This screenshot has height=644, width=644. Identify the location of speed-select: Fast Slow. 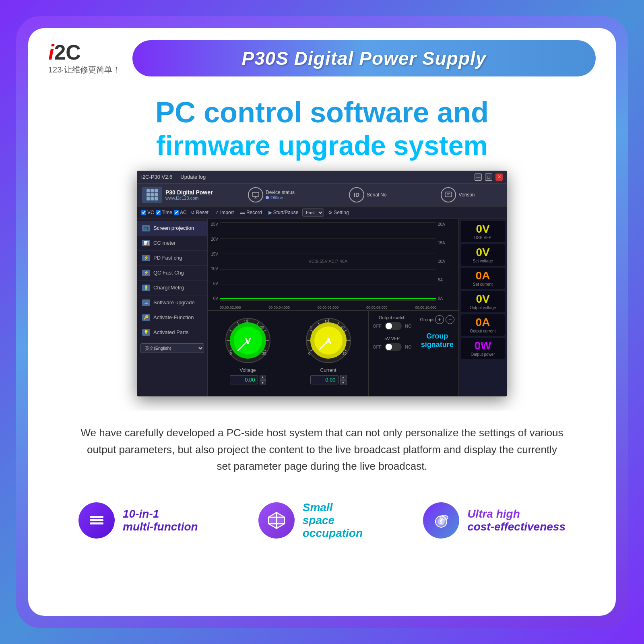
(313, 213).